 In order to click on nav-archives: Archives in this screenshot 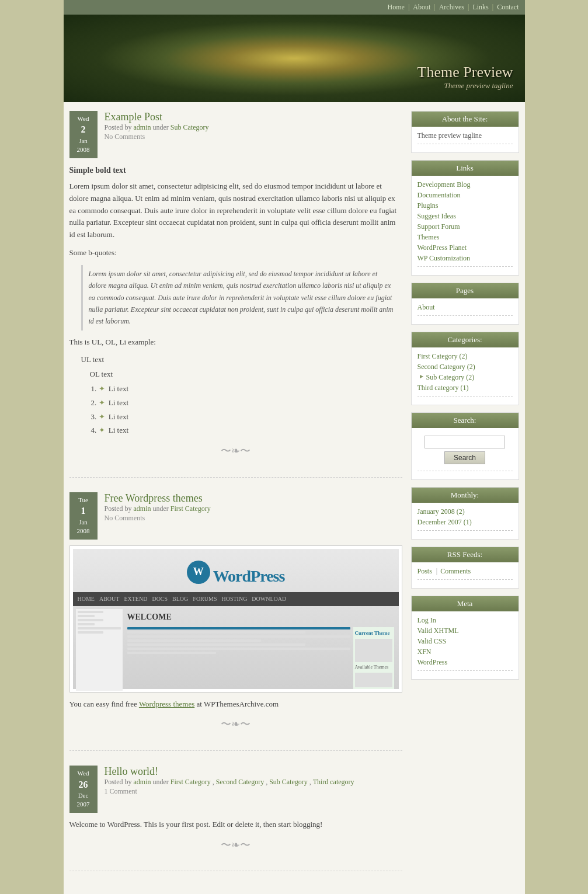, I will do `click(452, 7)`.